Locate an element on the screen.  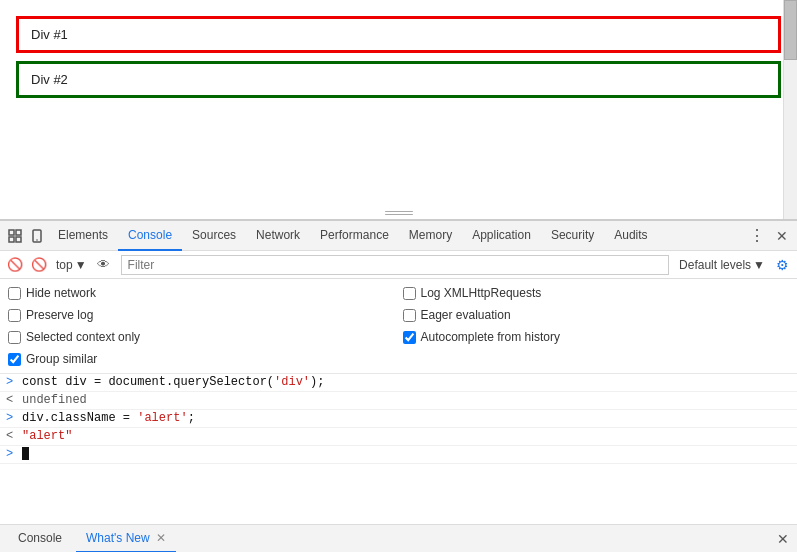
setting-preserve-log: Preserve log is located at coordinates (202, 315).